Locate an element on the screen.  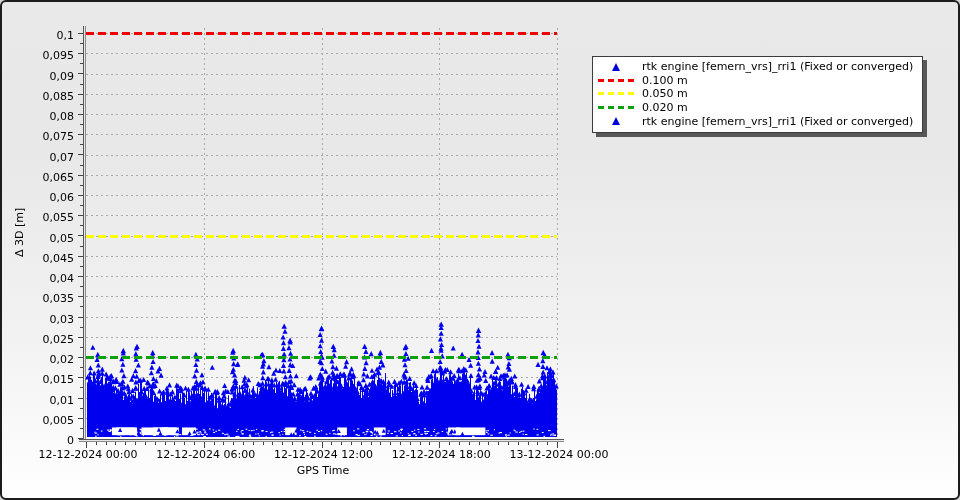
y-tick-label: 0,05 is located at coordinates (44, 238).